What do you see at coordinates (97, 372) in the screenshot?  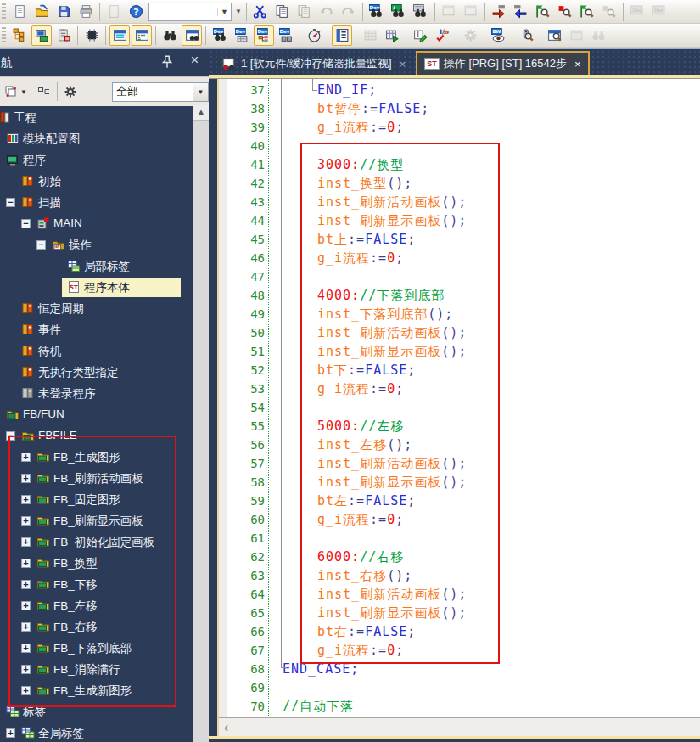 I see `tree-item-无执行类型指定: 无执行类型指定` at bounding box center [97, 372].